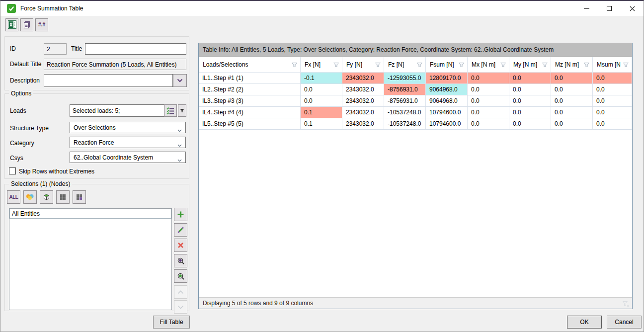  What do you see at coordinates (415, 101) in the screenshot?
I see `table-row: IL3..Step #3 (3)0.02343032.0-8756931.090…` at bounding box center [415, 101].